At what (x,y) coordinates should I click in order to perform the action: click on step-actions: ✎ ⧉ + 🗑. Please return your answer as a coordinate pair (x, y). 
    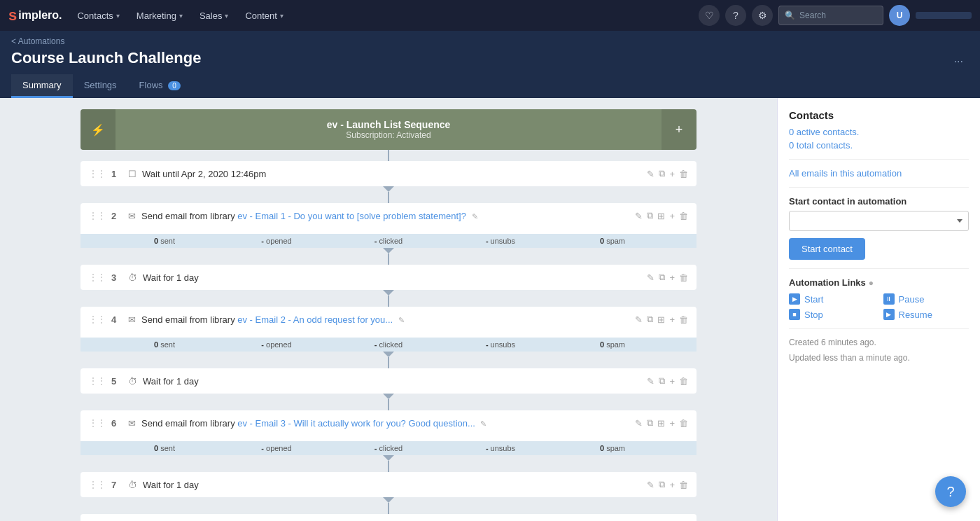
    Looking at the image, I should click on (668, 485).